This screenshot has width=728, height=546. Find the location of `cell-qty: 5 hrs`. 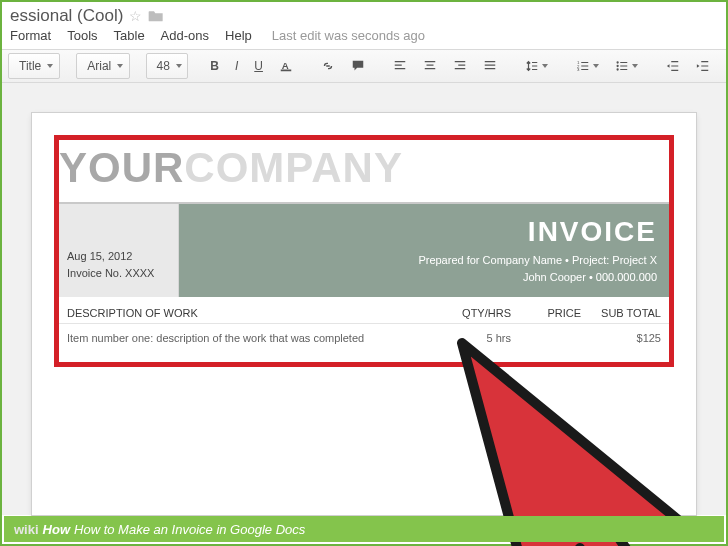

cell-qty: 5 hrs is located at coordinates (476, 338).